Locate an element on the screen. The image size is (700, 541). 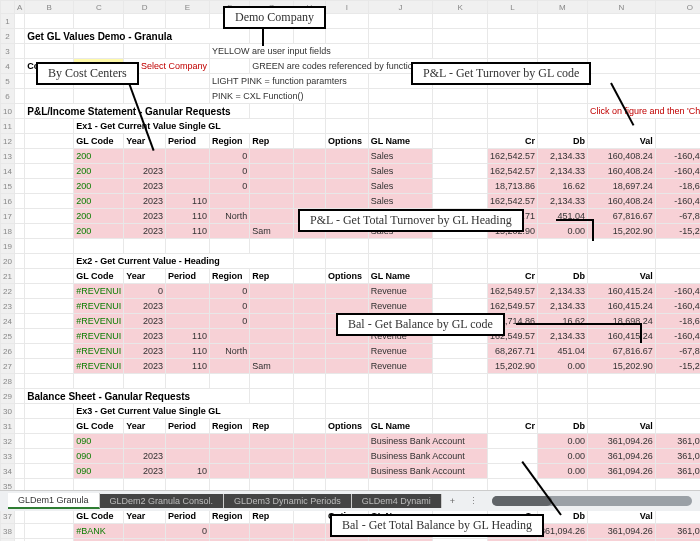
add-sheet-button: + is located at coordinates (452, 501).